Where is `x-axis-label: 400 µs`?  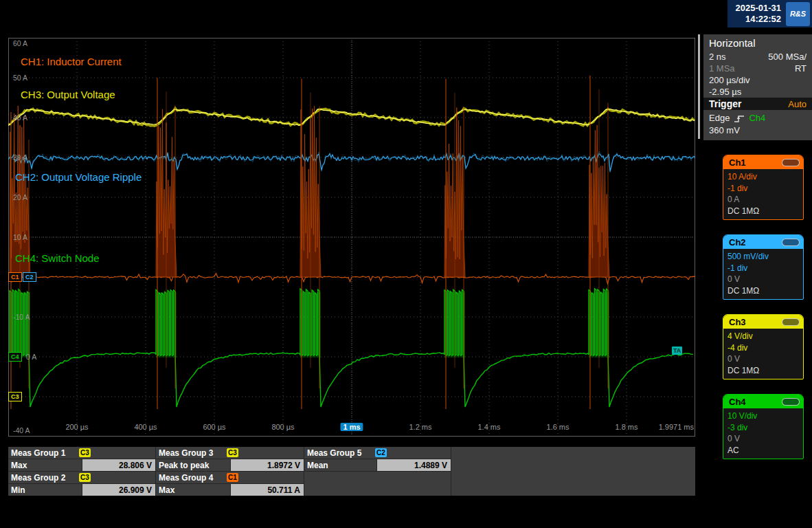 x-axis-label: 400 µs is located at coordinates (146, 427).